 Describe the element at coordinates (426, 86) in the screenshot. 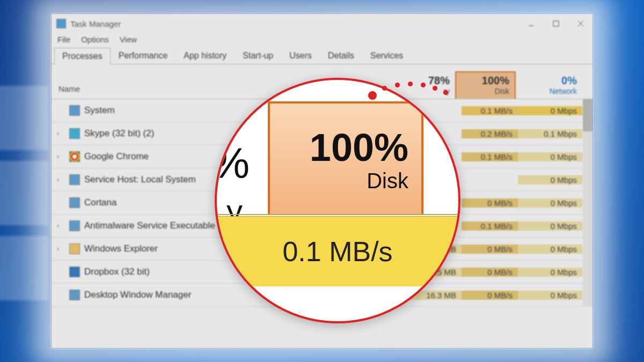

I see `col-memory: 78% ry` at that location.